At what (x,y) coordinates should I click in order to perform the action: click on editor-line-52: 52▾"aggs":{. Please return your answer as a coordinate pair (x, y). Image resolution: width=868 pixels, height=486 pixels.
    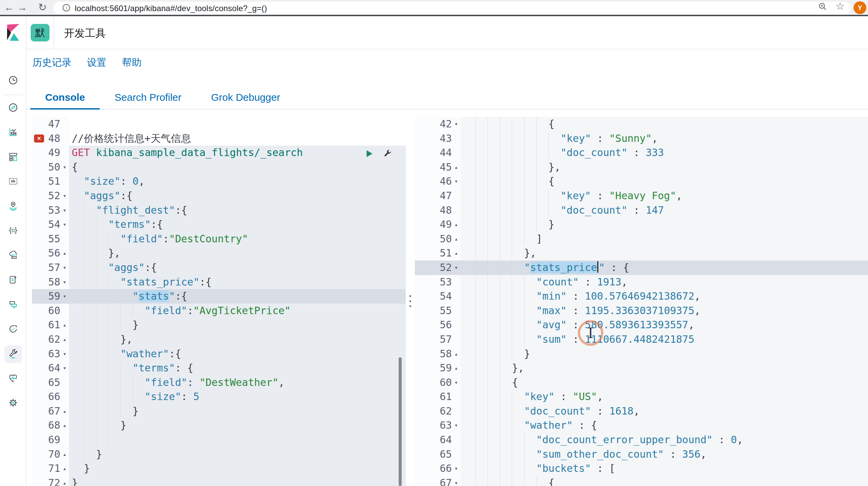
    Looking at the image, I should click on (219, 196).